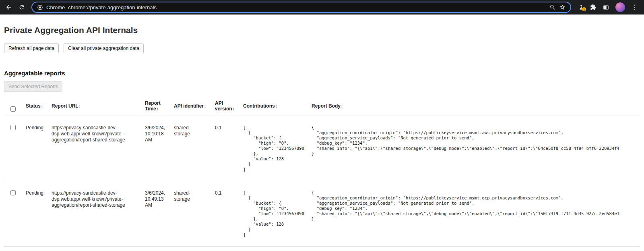 This screenshot has height=251, width=644. I want to click on col-header-label: Status, so click(33, 106).